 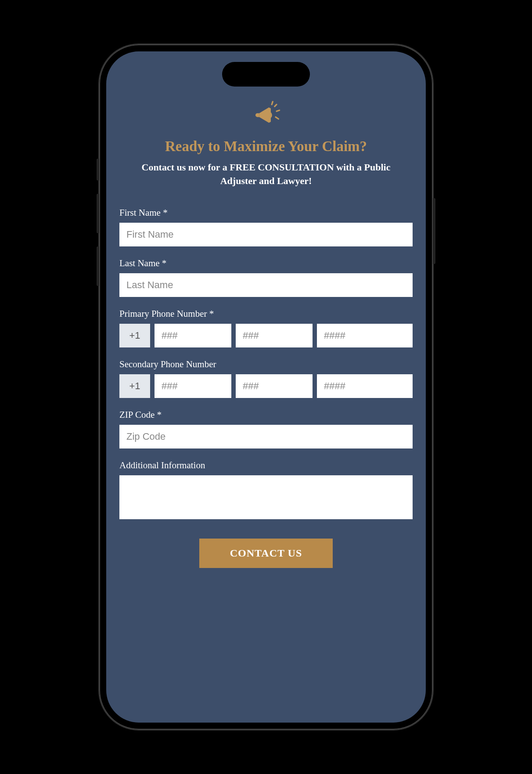 What do you see at coordinates (365, 336) in the screenshot?
I see `primary-phone-line` at bounding box center [365, 336].